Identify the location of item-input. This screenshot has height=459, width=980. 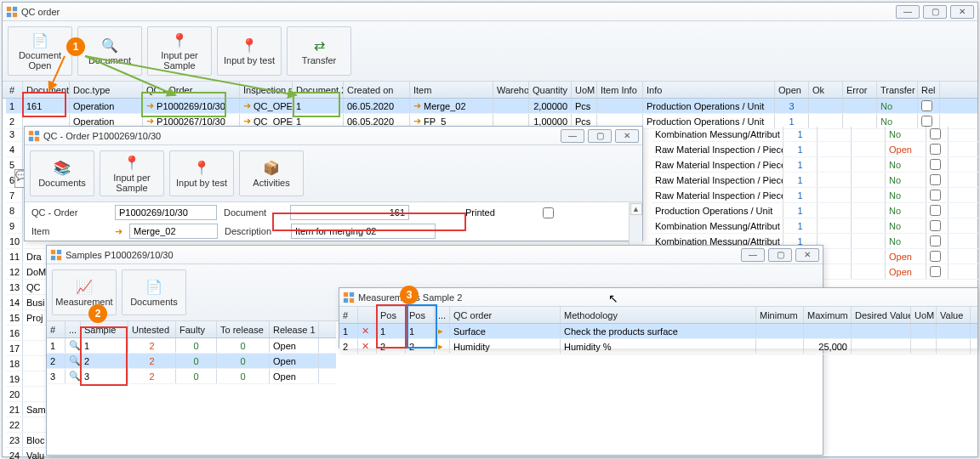
(174, 231).